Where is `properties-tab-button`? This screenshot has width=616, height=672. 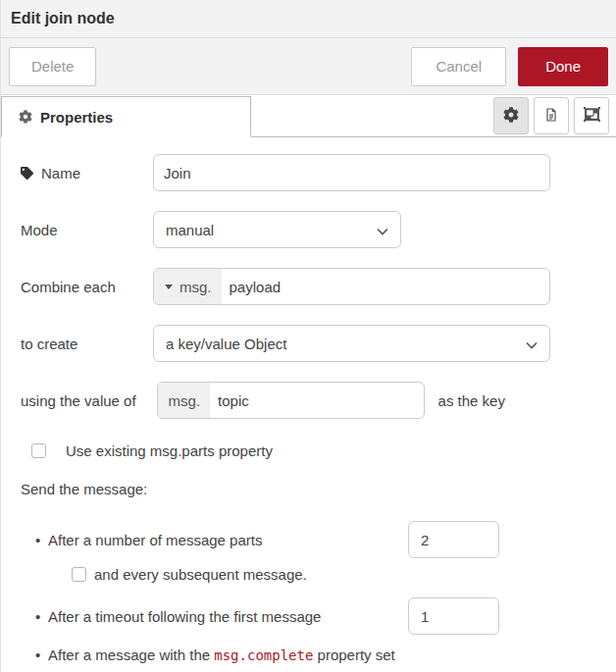 properties-tab-button is located at coordinates (511, 116).